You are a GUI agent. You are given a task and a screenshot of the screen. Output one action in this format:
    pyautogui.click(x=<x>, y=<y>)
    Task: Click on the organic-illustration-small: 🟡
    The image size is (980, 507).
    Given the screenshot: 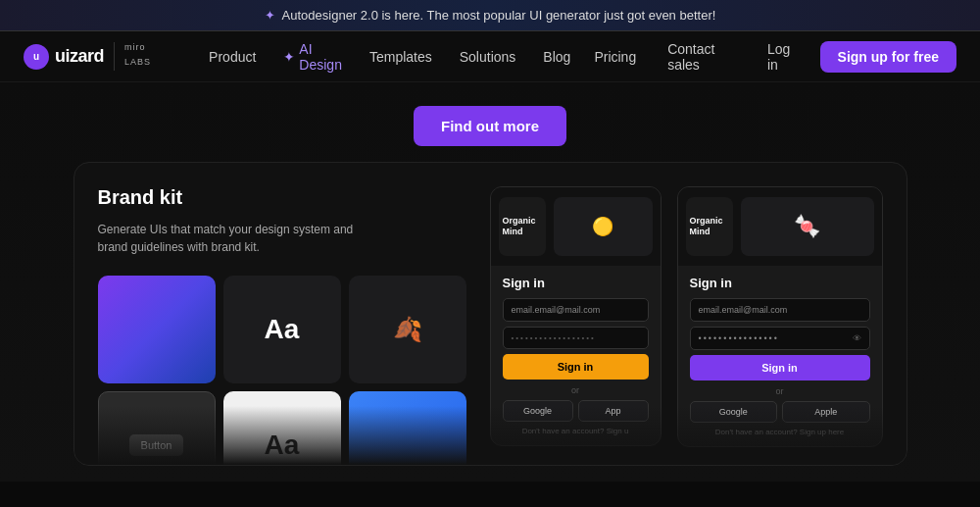 What is the action you would take?
    pyautogui.click(x=604, y=227)
    